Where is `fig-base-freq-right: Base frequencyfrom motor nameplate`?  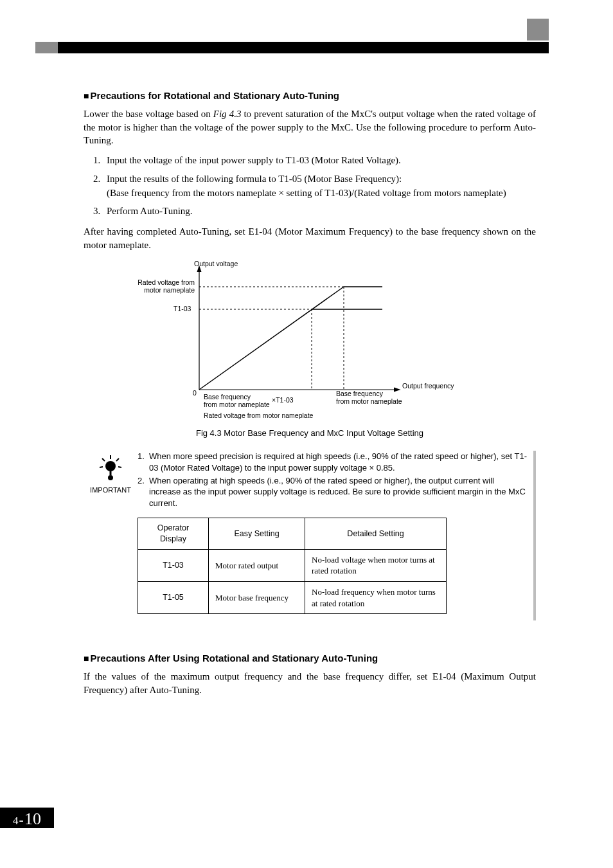
fig-base-freq-right: Base frequencyfrom motor nameplate is located at coordinates (369, 397).